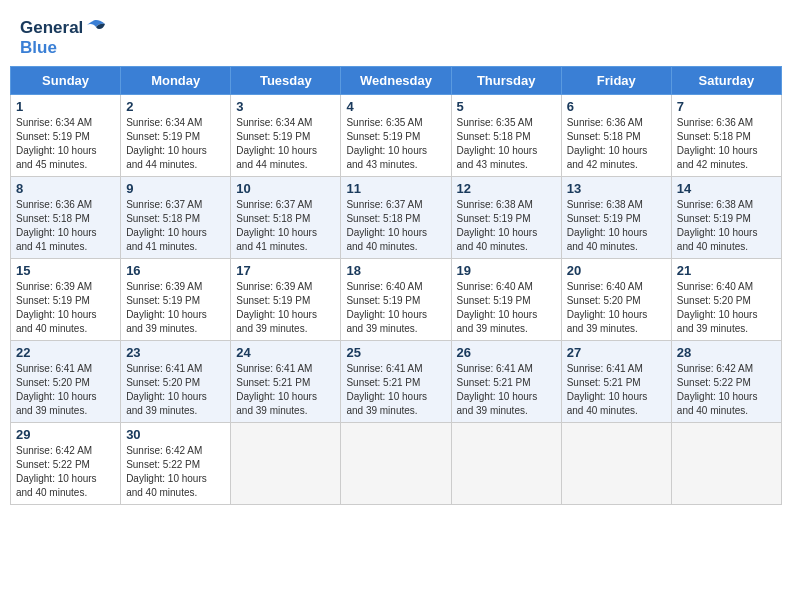  I want to click on calendar-cell: 14Sunrise: 6:38 AMSunset: 5:19 PMDayligh…, so click(726, 218).